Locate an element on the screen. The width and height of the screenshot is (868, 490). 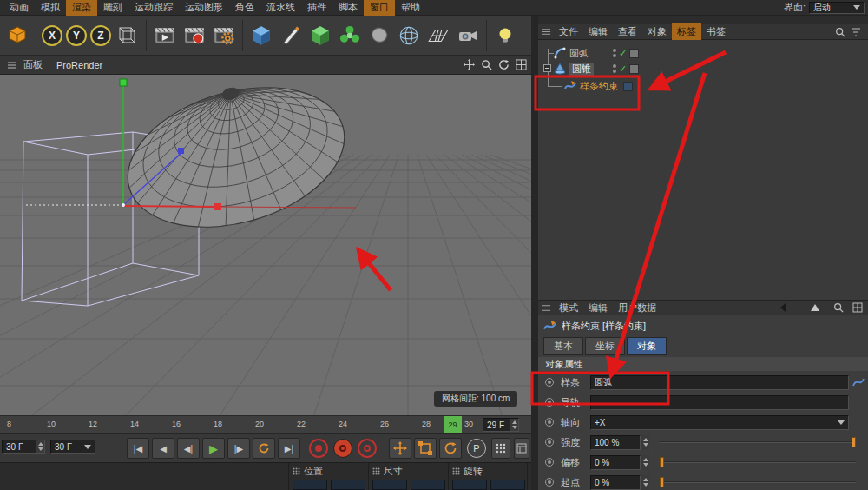
collapse-expander is located at coordinates (547, 68).